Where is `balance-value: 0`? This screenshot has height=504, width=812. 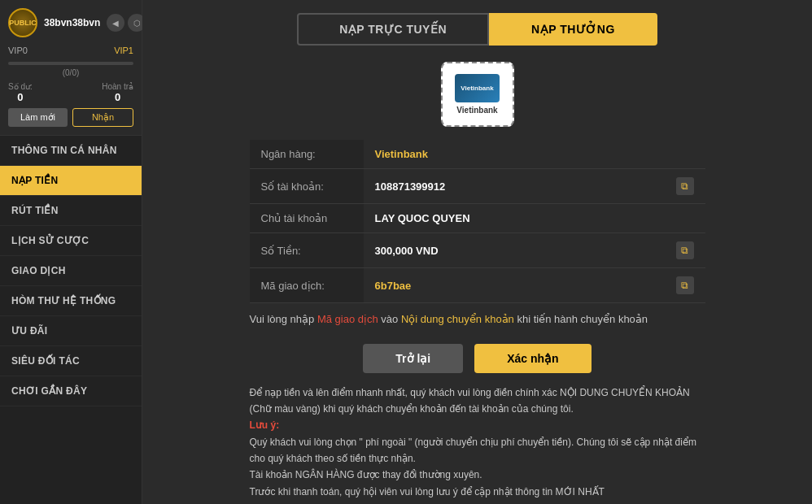 balance-value: 0 is located at coordinates (20, 98).